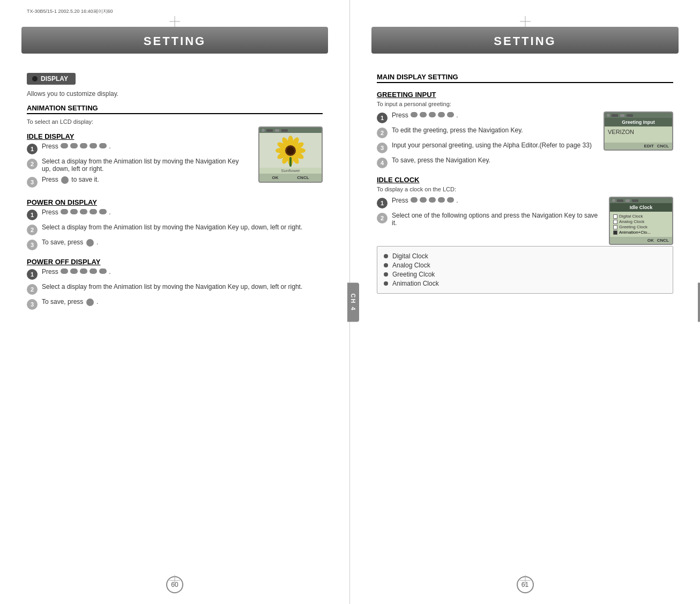 The height and width of the screenshot is (604, 700). Describe the element at coordinates (32, 215) in the screenshot. I see `power-on-step-circle-1: 1` at that location.